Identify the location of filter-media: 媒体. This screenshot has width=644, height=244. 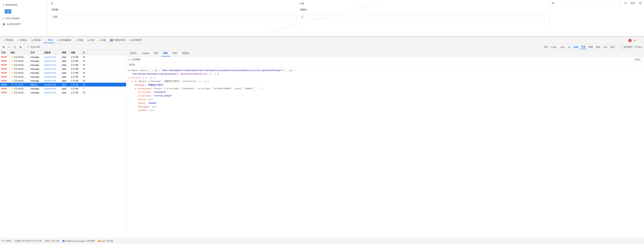
(598, 47).